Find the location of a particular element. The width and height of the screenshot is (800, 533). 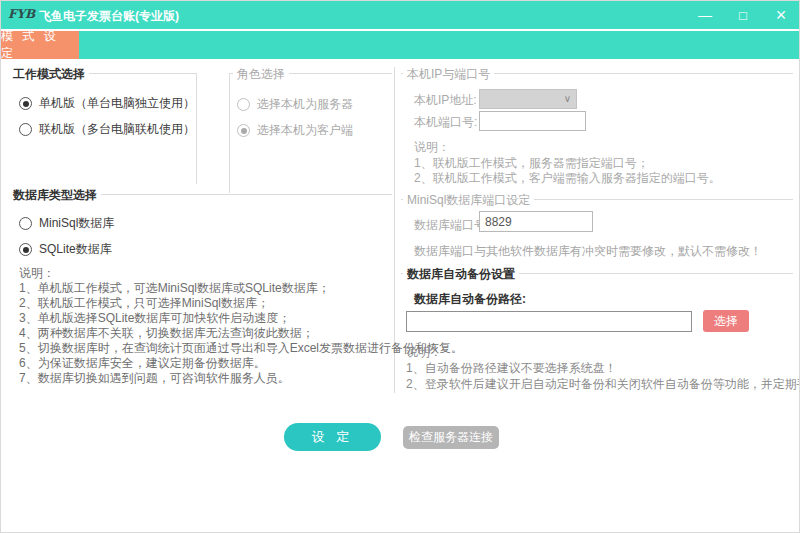

confirm-button: 设 定 is located at coordinates (332, 437).